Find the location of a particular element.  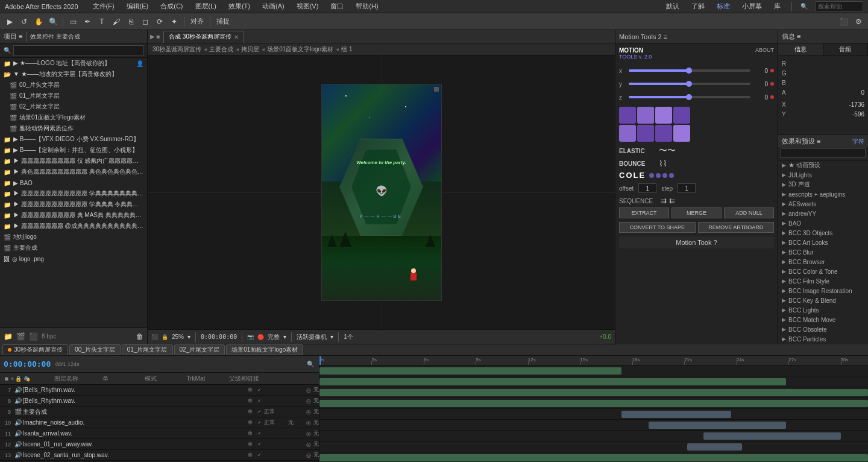

camera-arrow: ▾ is located at coordinates (332, 337).